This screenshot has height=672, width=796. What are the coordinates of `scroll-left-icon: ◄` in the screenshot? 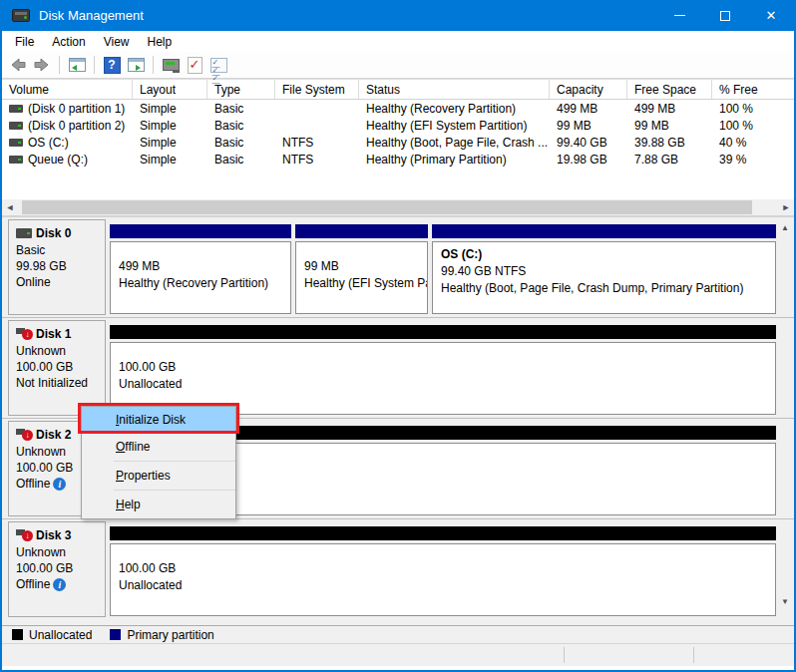 It's located at (10, 207).